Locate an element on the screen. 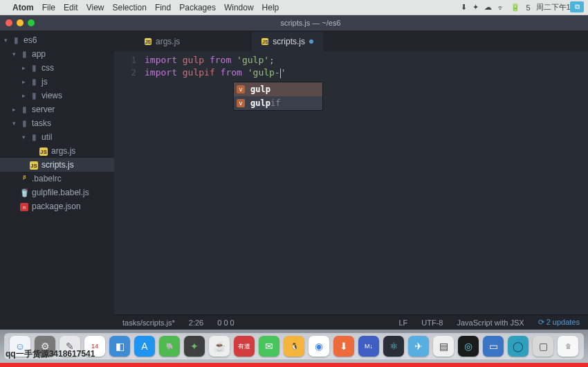 This screenshot has height=367, width=588. tree-babelrc: ᵝ.babelrc is located at coordinates (57, 179).